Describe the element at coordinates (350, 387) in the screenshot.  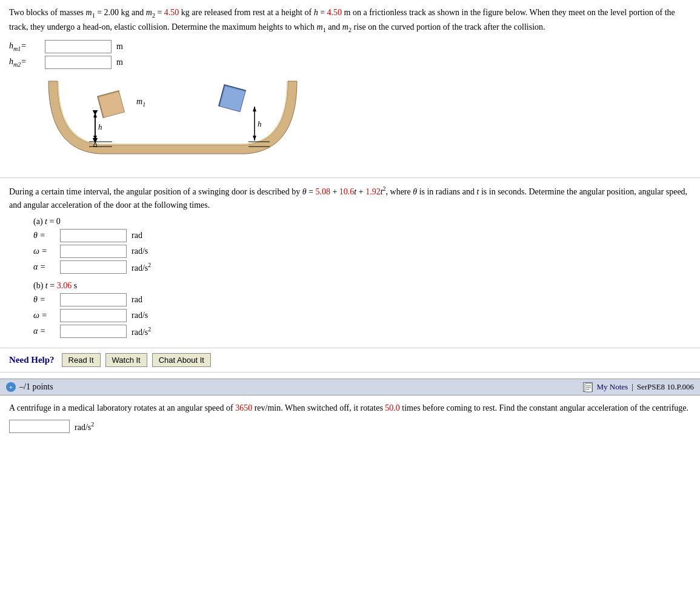
I see `points-bar: + –/1 points My Notes | SerPSE8 10.P.006` at that location.